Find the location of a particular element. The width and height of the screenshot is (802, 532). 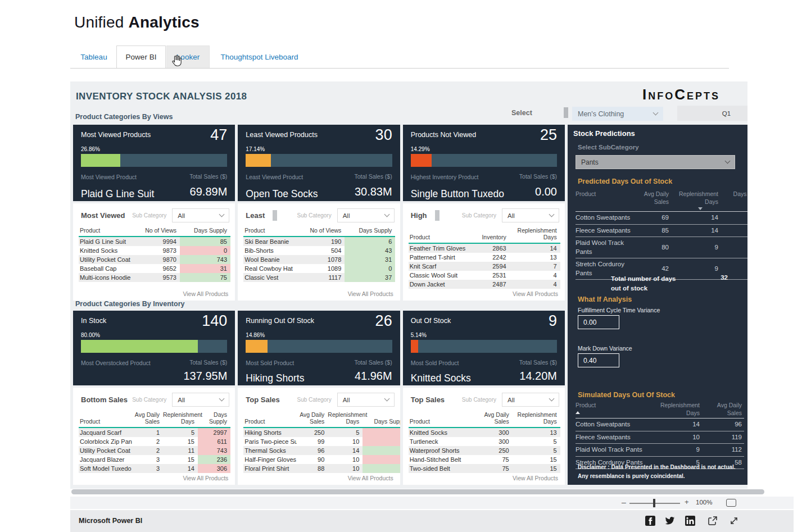

quarter-q1-button: Q1 is located at coordinates (713, 113).